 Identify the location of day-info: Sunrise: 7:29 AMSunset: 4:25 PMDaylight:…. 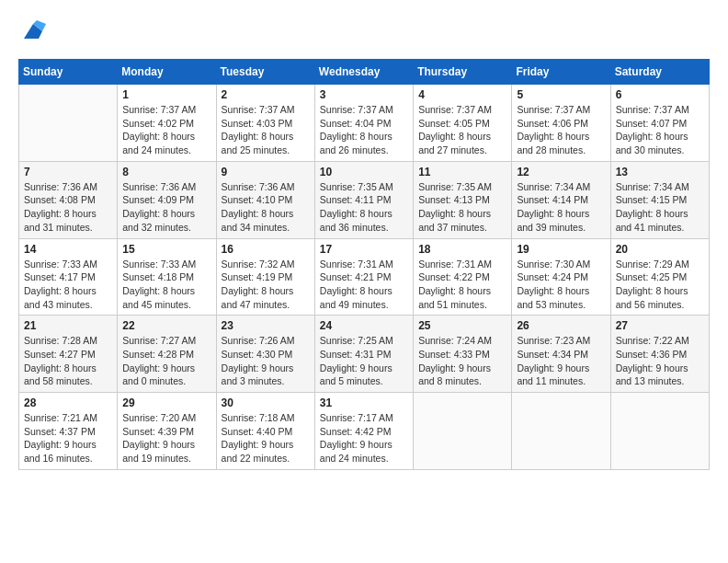
(660, 285).